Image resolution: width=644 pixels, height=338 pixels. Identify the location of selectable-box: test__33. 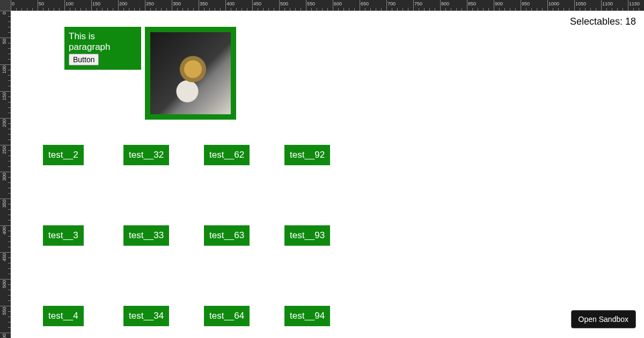
(146, 236).